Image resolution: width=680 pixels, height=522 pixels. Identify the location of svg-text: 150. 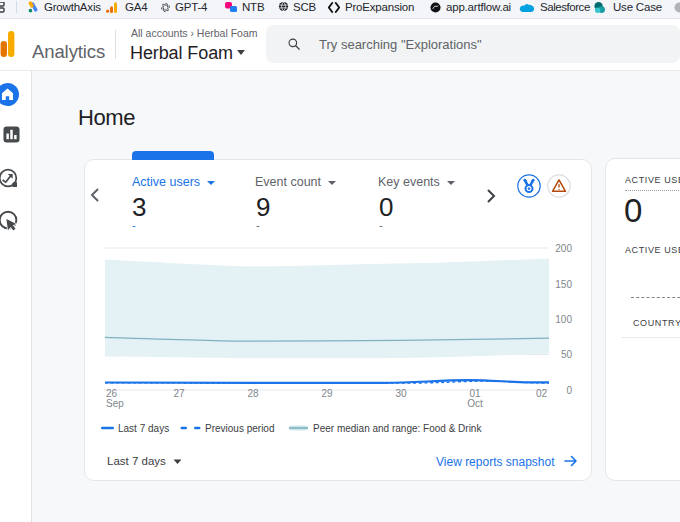
(564, 284).